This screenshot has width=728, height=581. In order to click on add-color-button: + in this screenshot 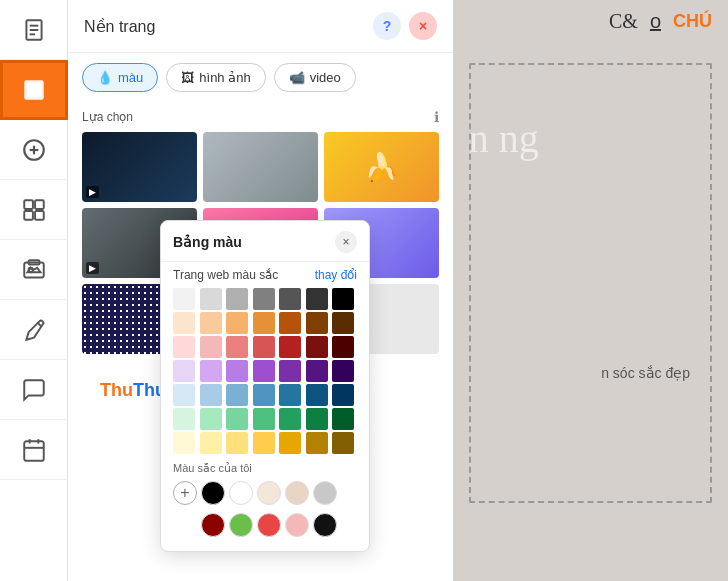, I will do `click(185, 493)`.